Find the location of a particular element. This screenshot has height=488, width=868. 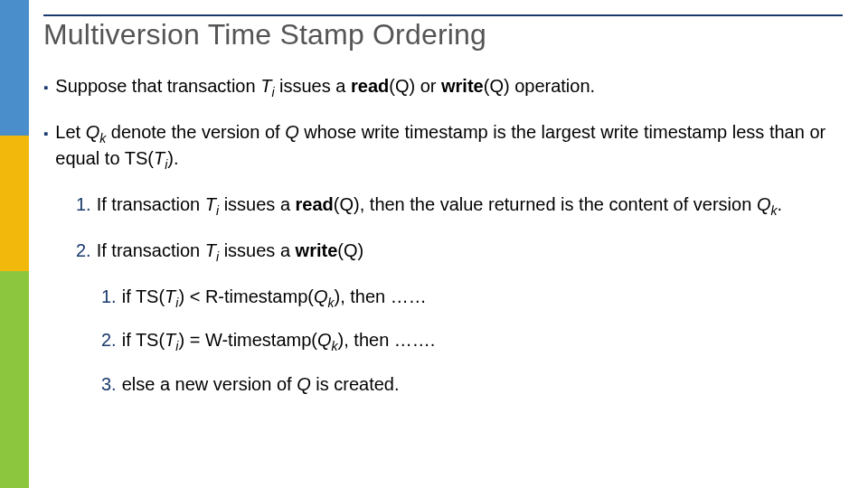

text: is created. is located at coordinates (355, 384).